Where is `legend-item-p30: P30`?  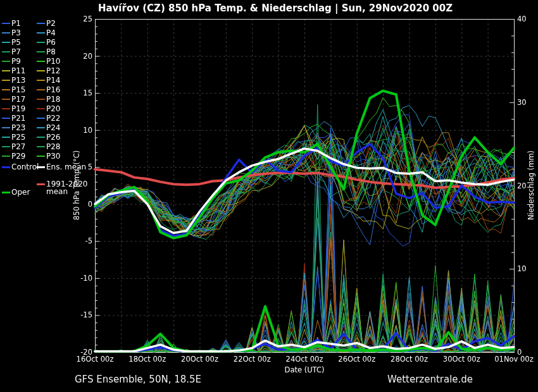
legend-item-p30: P30 is located at coordinates (49, 156).